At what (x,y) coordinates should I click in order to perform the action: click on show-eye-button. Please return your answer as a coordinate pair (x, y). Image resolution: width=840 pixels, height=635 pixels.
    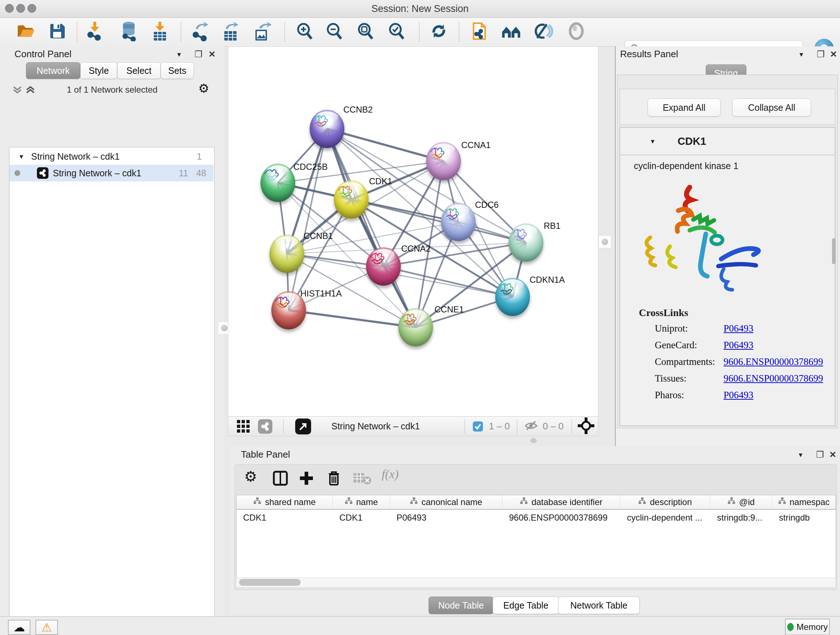
    Looking at the image, I should click on (576, 32).